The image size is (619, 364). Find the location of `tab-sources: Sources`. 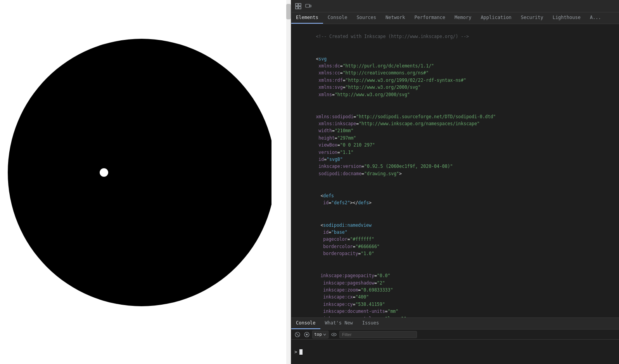

tab-sources: Sources is located at coordinates (366, 18).